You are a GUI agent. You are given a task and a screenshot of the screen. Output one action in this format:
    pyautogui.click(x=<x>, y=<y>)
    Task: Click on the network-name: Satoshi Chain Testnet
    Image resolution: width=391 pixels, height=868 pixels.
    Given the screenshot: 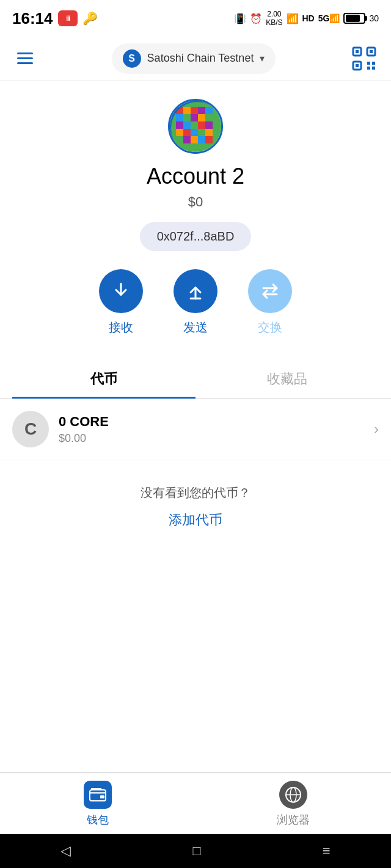 What is the action you would take?
    pyautogui.click(x=200, y=59)
    